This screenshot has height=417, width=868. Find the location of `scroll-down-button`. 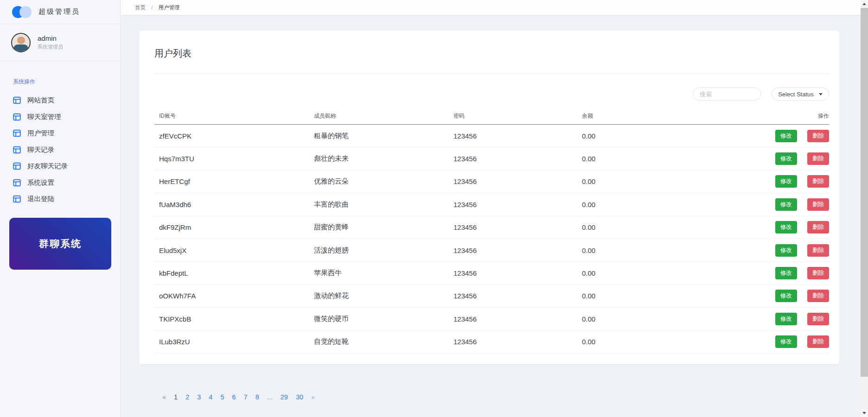

scroll-down-button is located at coordinates (864, 413).